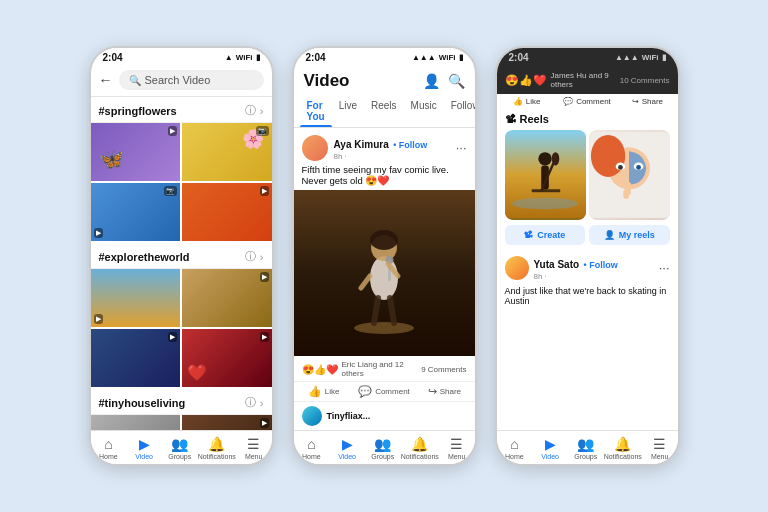 Image resolution: width=768 pixels, height=512 pixels. Describe the element at coordinates (136, 212) in the screenshot. I see `video-thumb-3: ▶ 📷` at that location.